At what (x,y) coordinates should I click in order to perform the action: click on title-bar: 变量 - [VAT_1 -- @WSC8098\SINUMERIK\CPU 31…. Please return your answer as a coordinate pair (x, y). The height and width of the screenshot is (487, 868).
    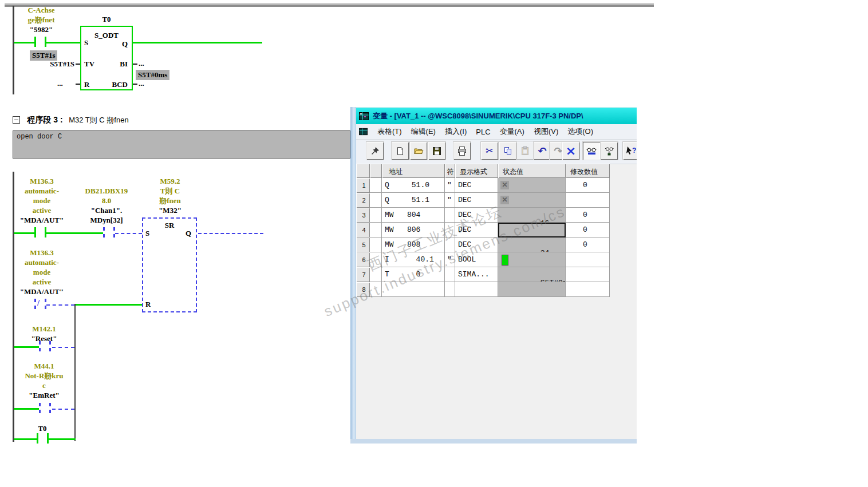
    Looking at the image, I should click on (496, 116).